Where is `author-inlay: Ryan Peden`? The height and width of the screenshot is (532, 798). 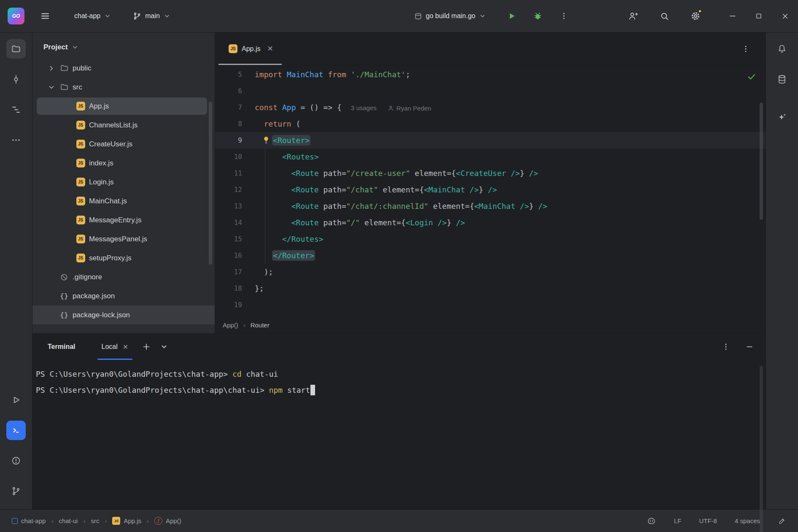 author-inlay: Ryan Peden is located at coordinates (410, 108).